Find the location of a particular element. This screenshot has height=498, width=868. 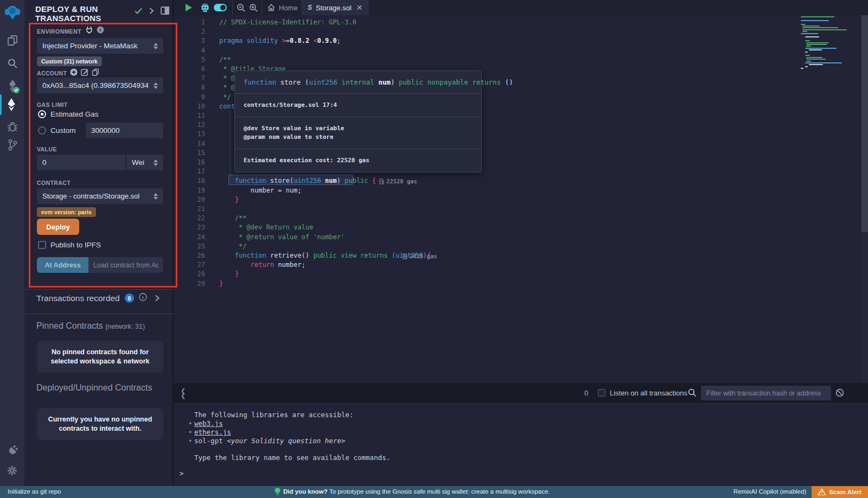

copy-account-icon is located at coordinates (95, 73).